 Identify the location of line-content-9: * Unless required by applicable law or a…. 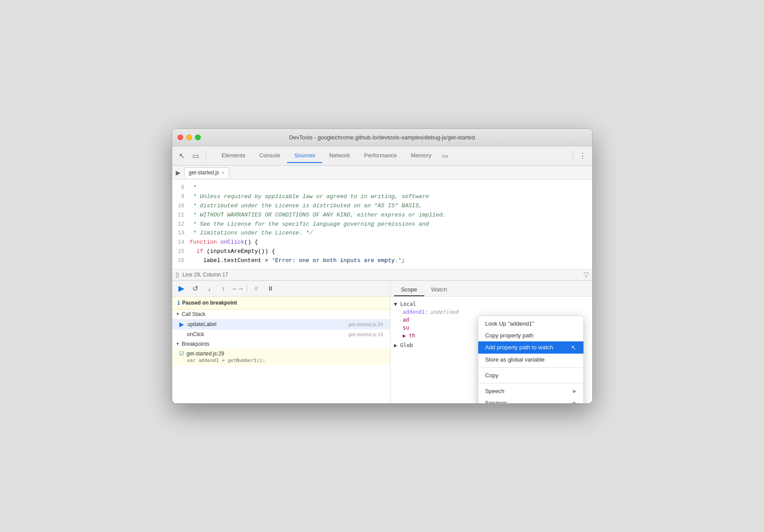
(391, 197).